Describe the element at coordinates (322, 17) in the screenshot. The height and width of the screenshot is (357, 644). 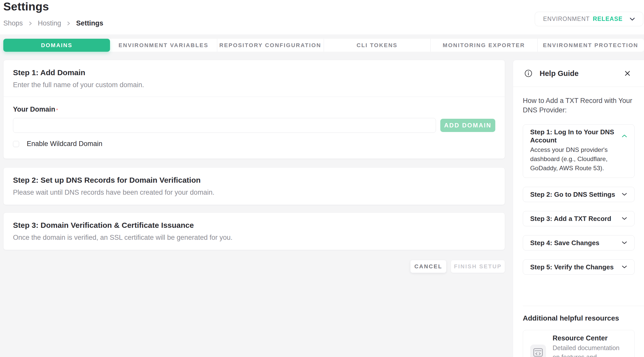
I see `page-header: Settings Shops Hosting Settings ENVIRONM…` at that location.